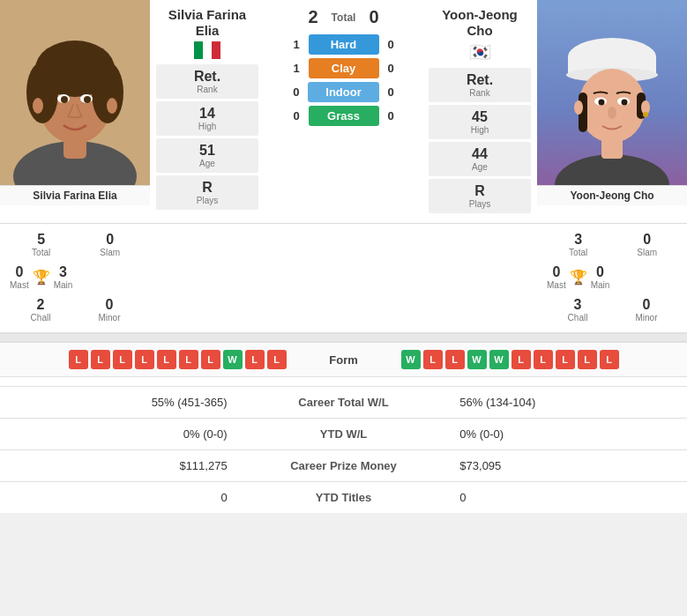 Image resolution: width=687 pixels, height=616 pixels. Describe the element at coordinates (41, 245) in the screenshot. I see `left-total-stat: 5 Total` at that location.